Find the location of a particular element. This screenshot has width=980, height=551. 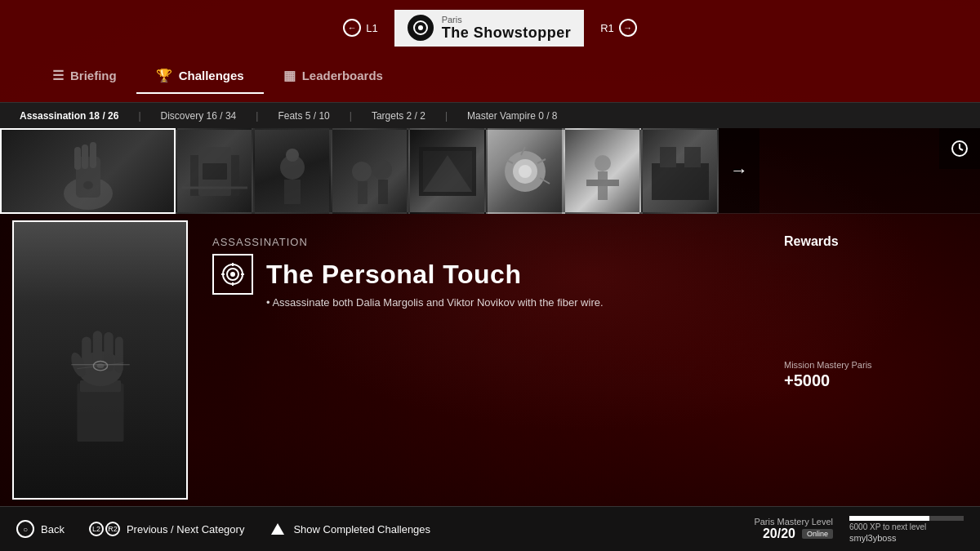

category-discovery: Discovery 16 / 34 is located at coordinates (199, 116).